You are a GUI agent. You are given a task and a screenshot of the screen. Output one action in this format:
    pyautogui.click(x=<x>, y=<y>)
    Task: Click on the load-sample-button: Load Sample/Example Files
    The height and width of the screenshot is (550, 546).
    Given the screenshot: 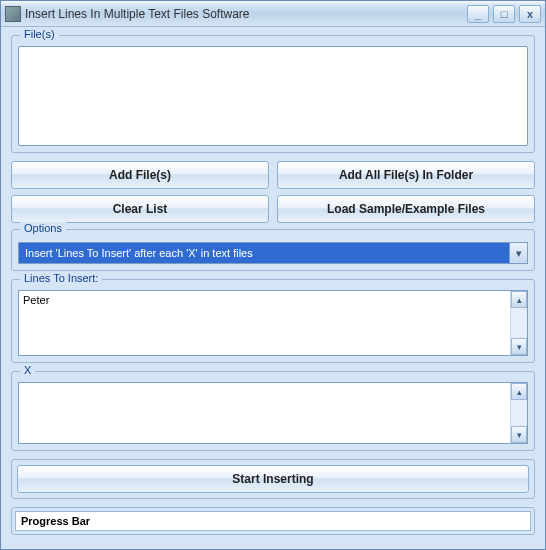 What is the action you would take?
    pyautogui.click(x=406, y=209)
    